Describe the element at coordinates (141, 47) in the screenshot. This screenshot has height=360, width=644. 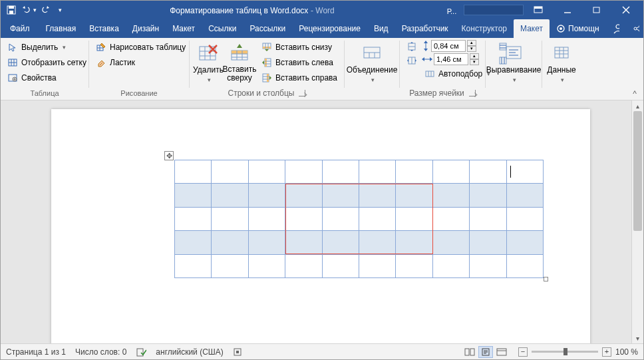
I see `draw-table-button: Нарисовать таблицу` at that location.